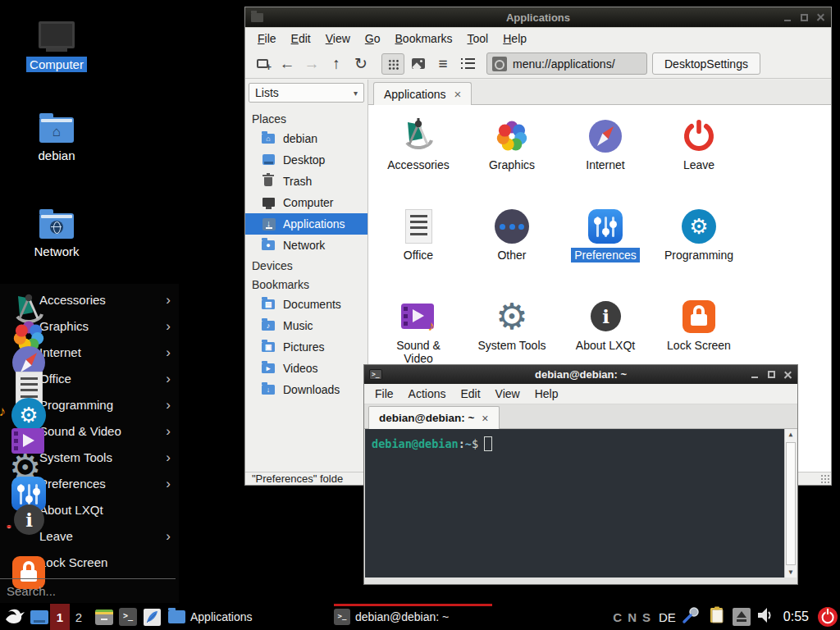  I want to click on menu-item-leave: Leave ›, so click(89, 536).